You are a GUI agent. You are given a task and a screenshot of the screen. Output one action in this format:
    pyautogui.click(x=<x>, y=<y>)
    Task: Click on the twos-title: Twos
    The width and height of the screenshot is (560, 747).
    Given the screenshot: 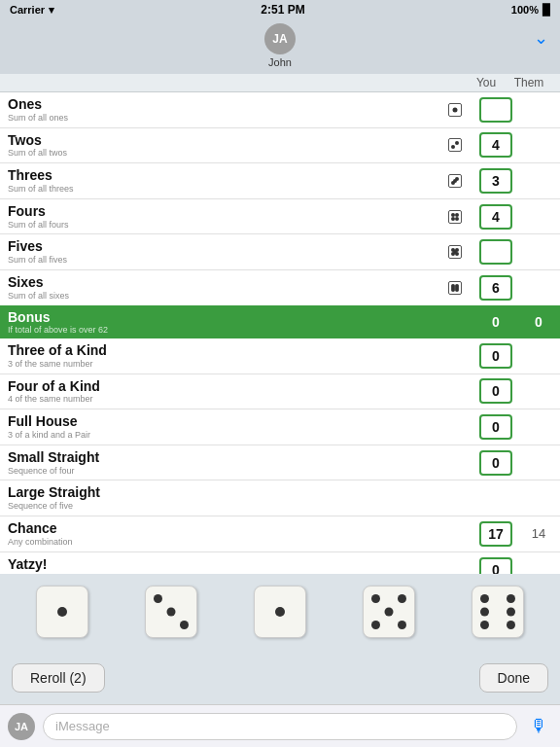 What is the action you would take?
    pyautogui.click(x=222, y=140)
    